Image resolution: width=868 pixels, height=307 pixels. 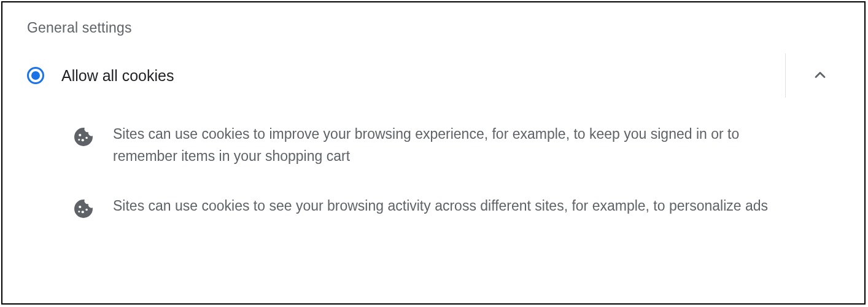 What do you see at coordinates (820, 76) in the screenshot?
I see `chevron-up-icon` at bounding box center [820, 76].